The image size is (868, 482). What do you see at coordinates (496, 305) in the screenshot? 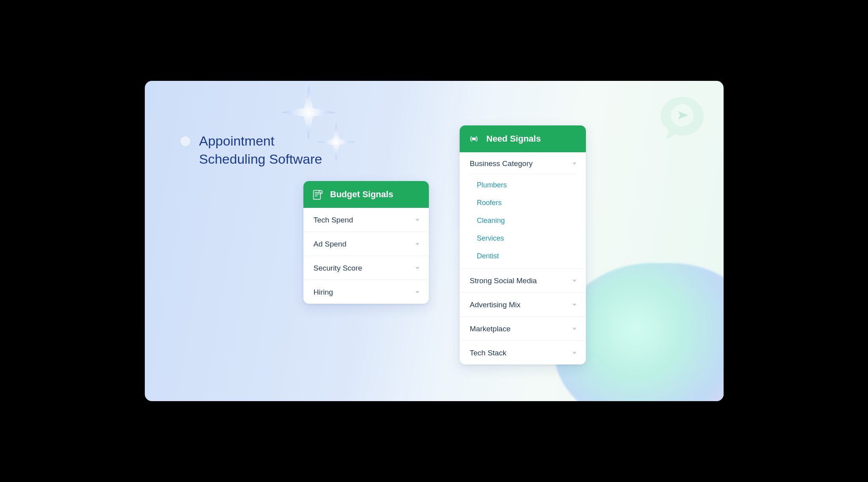
I see `row-label: Advertising Mix` at bounding box center [496, 305].